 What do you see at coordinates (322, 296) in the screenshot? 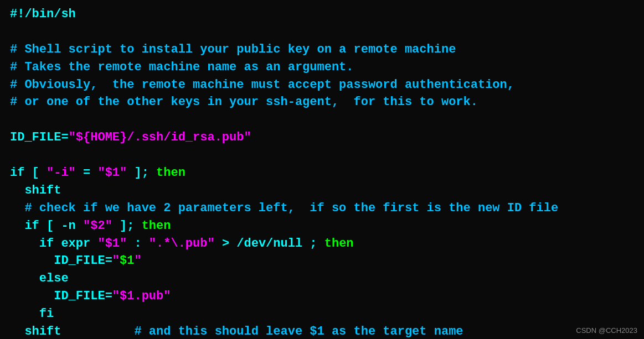
I see `line-idfile3: ID_FILE="$1.pub"` at bounding box center [322, 296].